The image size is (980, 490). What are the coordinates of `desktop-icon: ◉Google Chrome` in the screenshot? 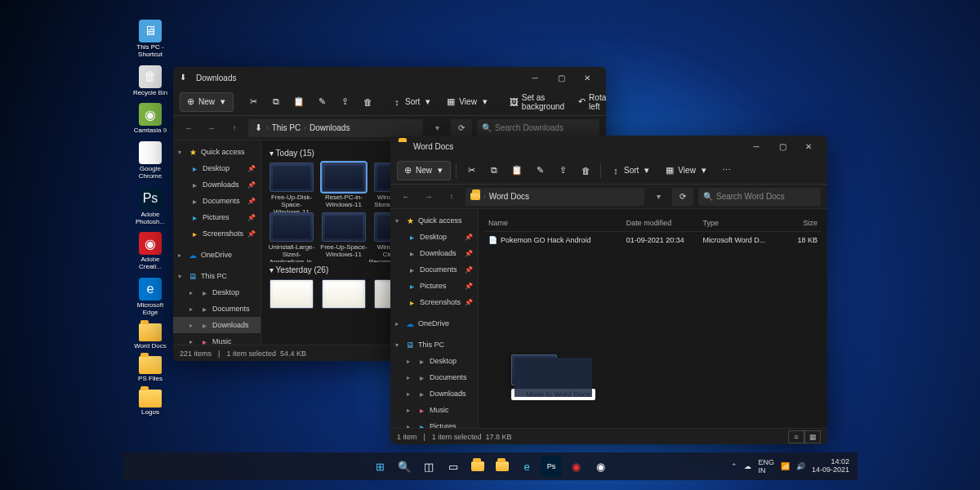 It's located at (150, 161).